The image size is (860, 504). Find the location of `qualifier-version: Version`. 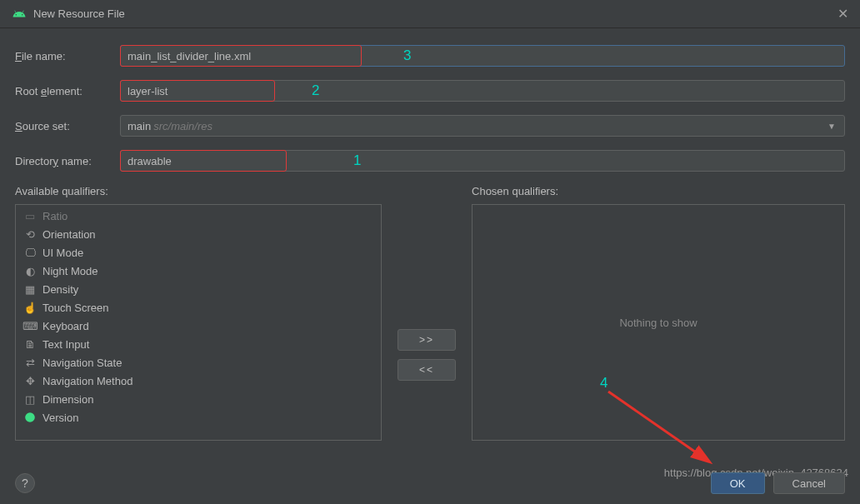

qualifier-version: Version is located at coordinates (198, 417).